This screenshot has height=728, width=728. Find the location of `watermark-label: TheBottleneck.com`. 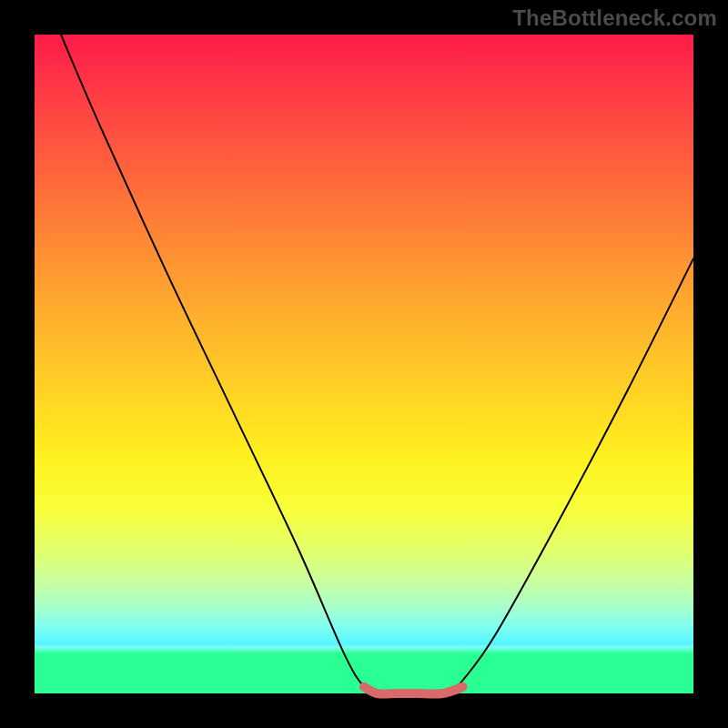

watermark-label: TheBottleneck.com is located at coordinates (615, 18).